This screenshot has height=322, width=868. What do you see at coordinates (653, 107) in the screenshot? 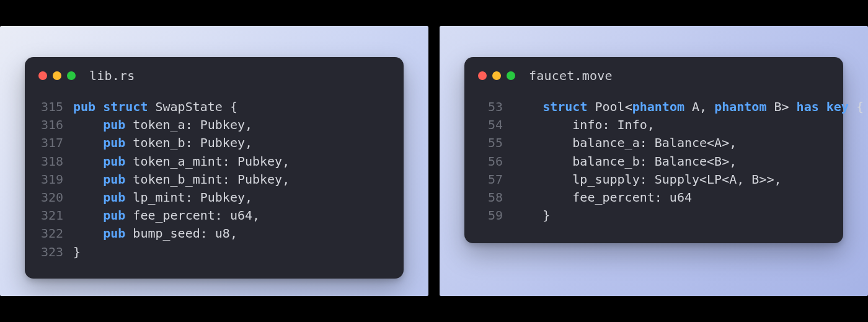
I see `code-line: 53 struct Pool<phantom A, phantom B> has…` at bounding box center [653, 107].